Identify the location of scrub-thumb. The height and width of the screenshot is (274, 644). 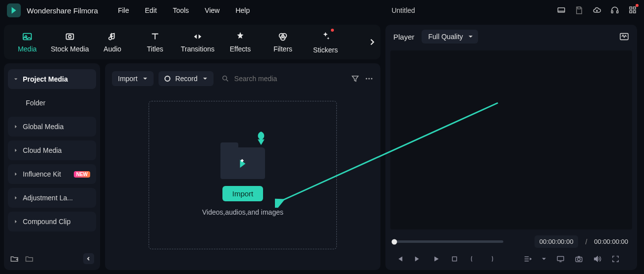
(394, 241).